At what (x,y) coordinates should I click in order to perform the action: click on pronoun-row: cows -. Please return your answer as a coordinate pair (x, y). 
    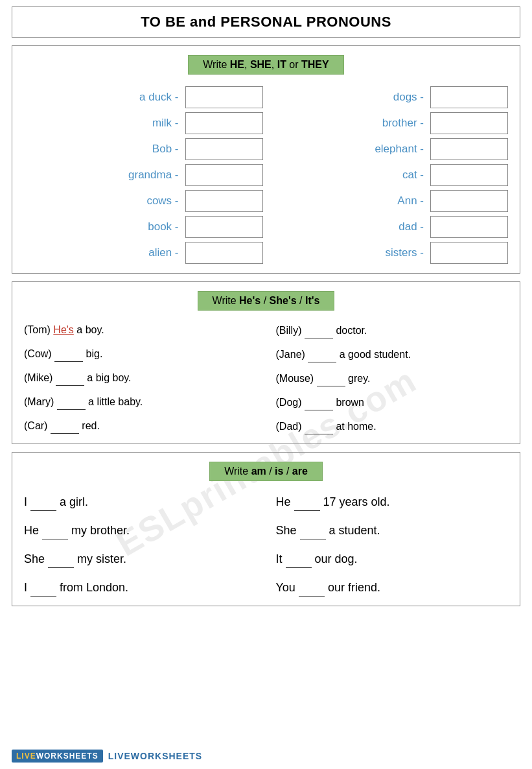
    Looking at the image, I should click on (144, 201).